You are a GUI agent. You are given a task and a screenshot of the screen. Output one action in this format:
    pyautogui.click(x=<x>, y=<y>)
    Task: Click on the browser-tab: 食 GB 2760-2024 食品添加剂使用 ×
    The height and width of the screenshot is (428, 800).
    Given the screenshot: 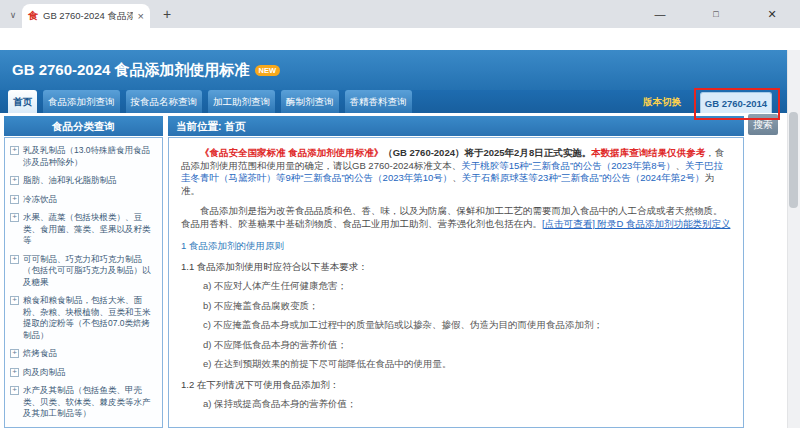 What is the action you would take?
    pyautogui.click(x=86, y=16)
    